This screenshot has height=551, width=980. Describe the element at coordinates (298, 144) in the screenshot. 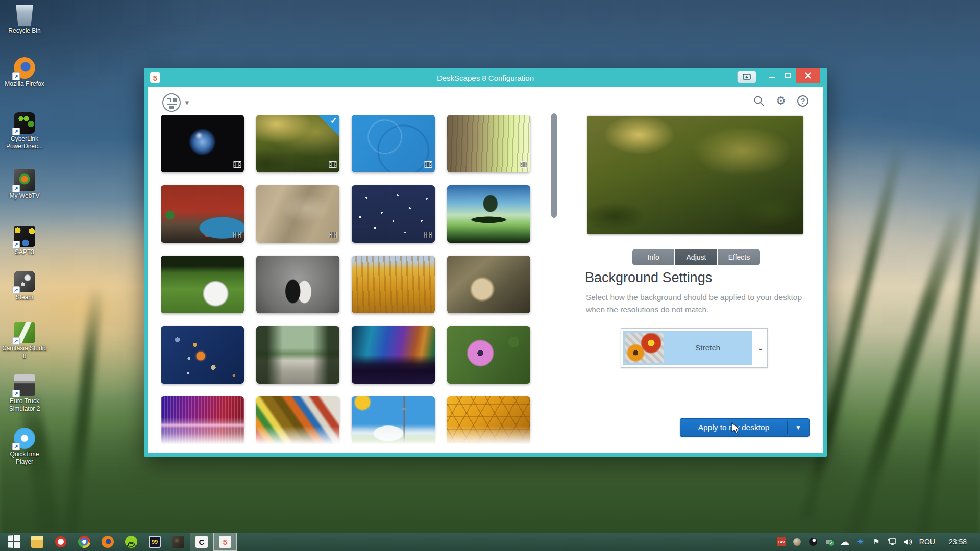

I see `wallpaper-thumbnail-grass: ✓` at that location.